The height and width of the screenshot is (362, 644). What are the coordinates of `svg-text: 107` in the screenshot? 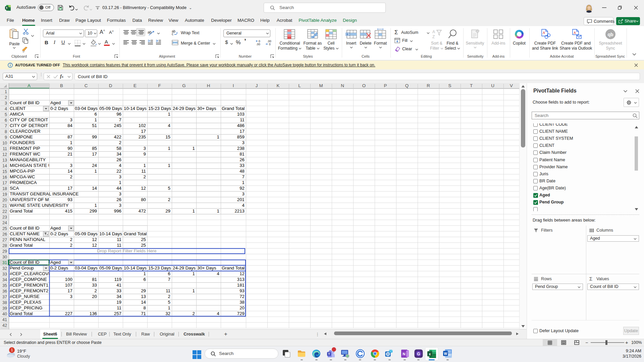 It's located at (69, 285).